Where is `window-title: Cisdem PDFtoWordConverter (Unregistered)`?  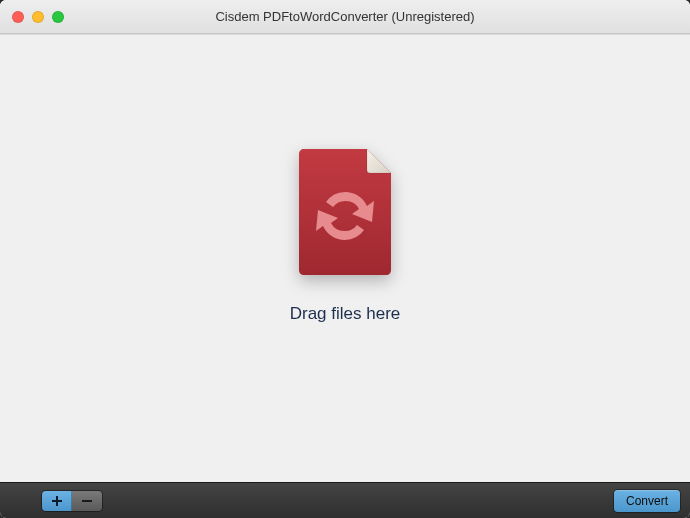
window-title: Cisdem PDFtoWordConverter (Unregistered) is located at coordinates (345, 16).